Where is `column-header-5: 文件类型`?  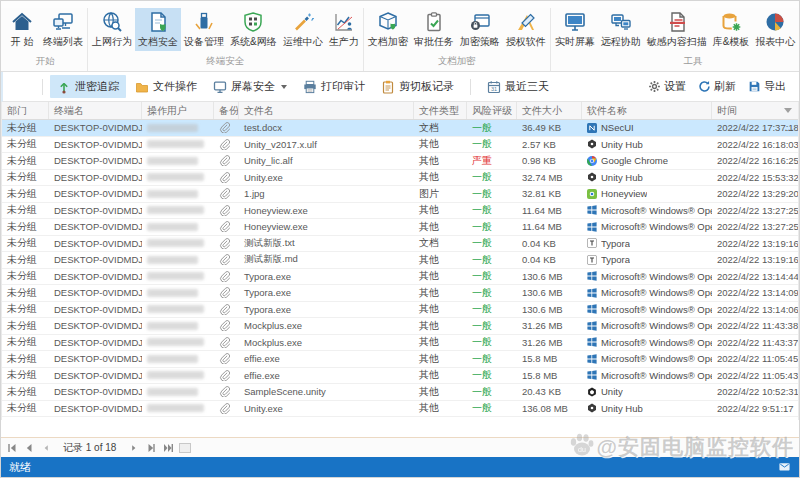
column-header-5: 文件类型 is located at coordinates (440, 110).